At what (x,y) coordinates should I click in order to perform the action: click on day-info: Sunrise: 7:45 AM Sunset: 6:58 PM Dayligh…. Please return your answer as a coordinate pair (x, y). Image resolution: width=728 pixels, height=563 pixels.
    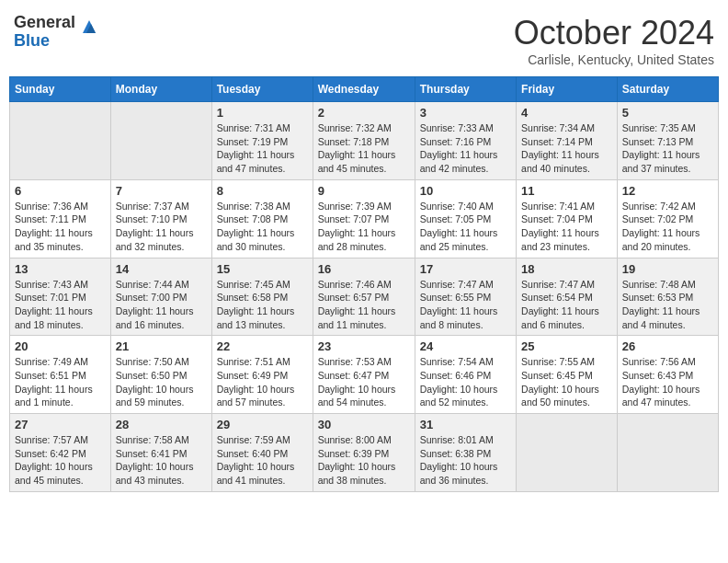
    Looking at the image, I should click on (263, 305).